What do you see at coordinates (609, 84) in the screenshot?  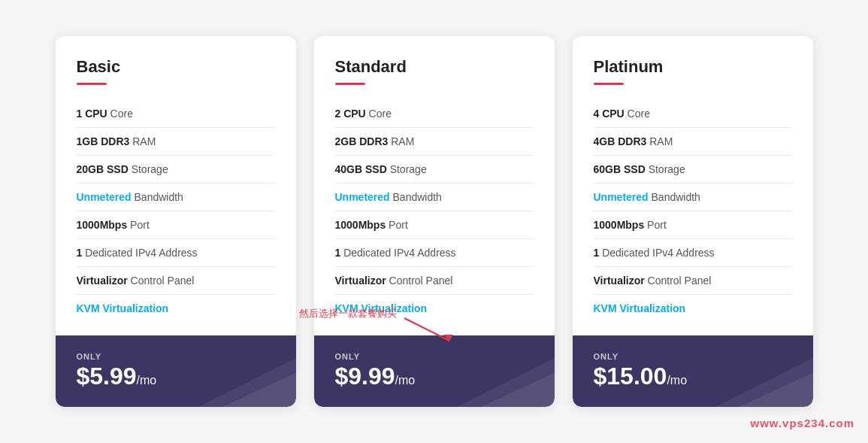 I see `card-platinum-underline` at bounding box center [609, 84].